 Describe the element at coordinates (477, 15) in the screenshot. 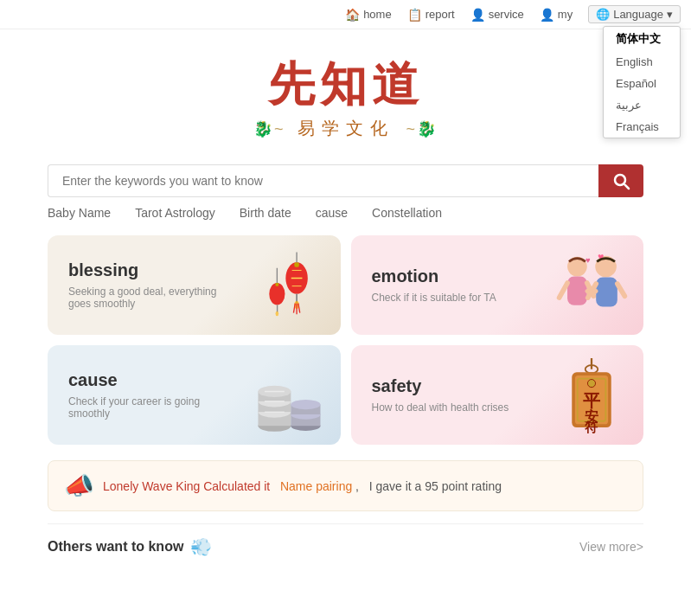

I see `service-icon: 👤` at that location.